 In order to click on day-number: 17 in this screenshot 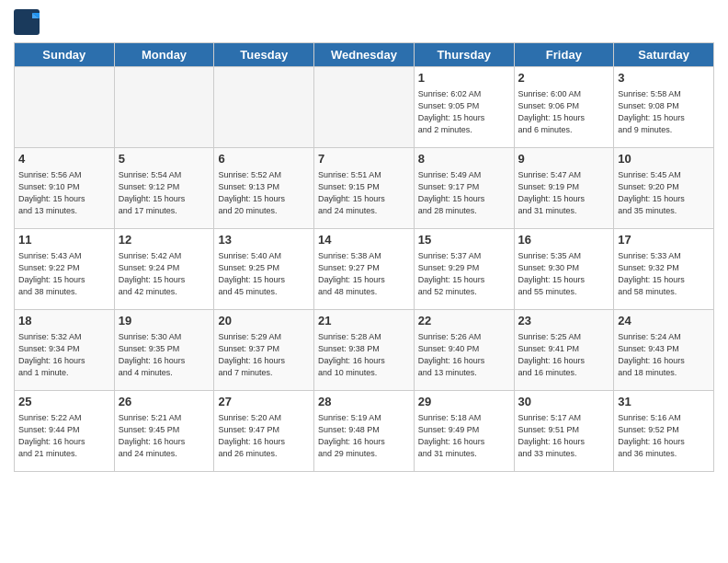, I will do `click(664, 240)`.